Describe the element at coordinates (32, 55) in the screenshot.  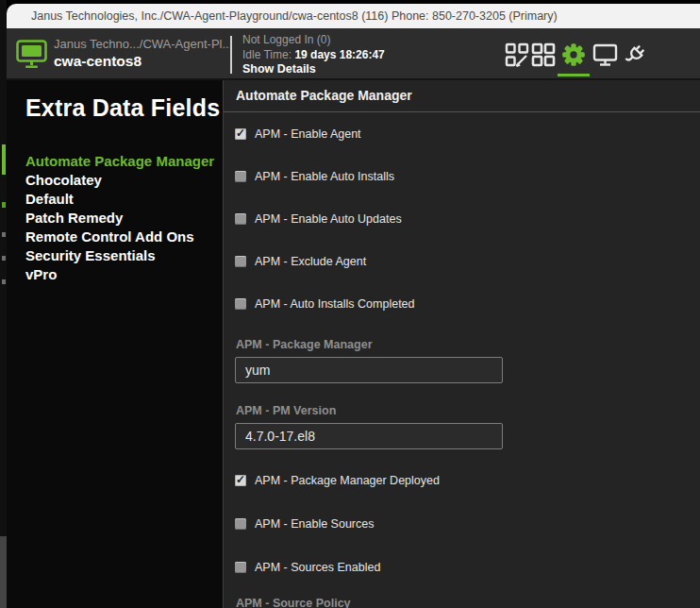
I see `agent-monitor-icon` at that location.